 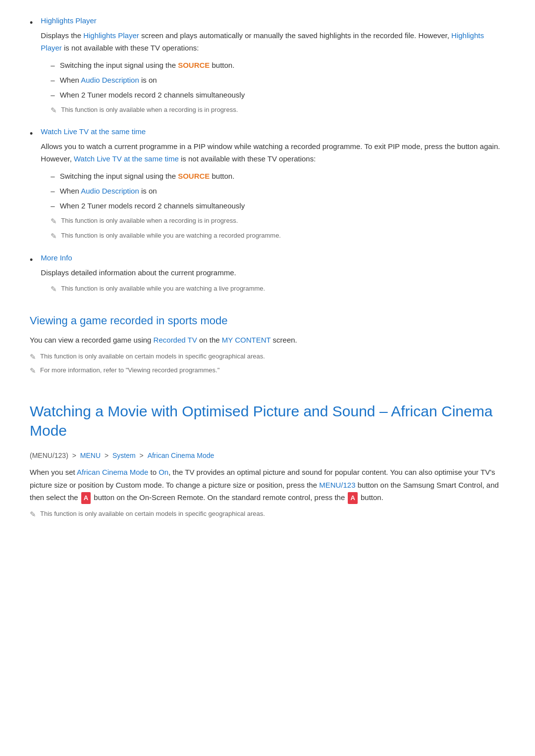 I want to click on breadcrumb-menu123: (MENU/123), so click(x=49, y=455).